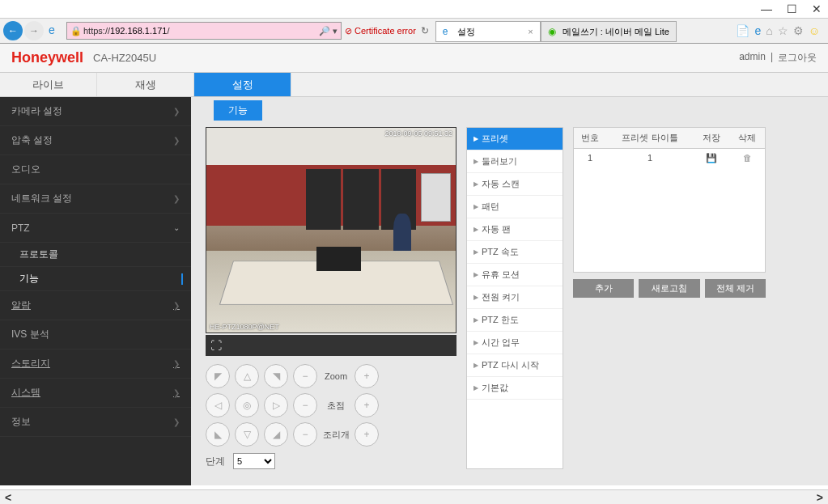  I want to click on search-dropdown-icon: 🔎 ▾, so click(329, 31).